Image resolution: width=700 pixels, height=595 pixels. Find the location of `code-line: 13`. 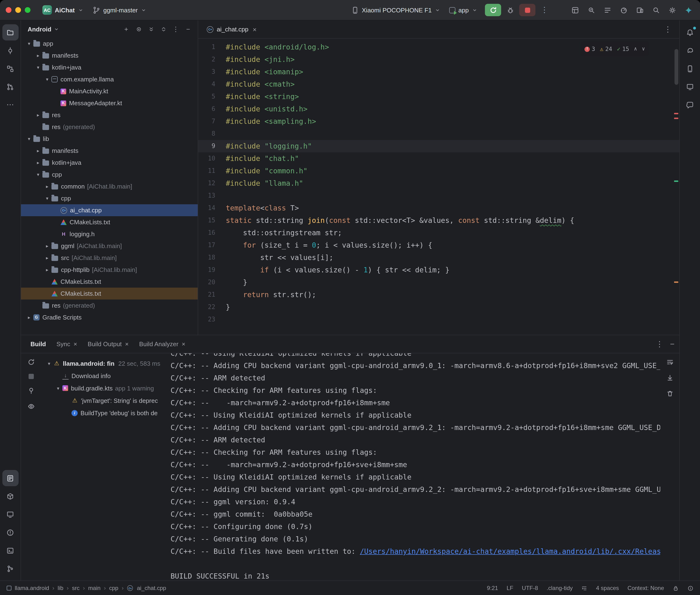

code-line: 13 is located at coordinates (439, 196).